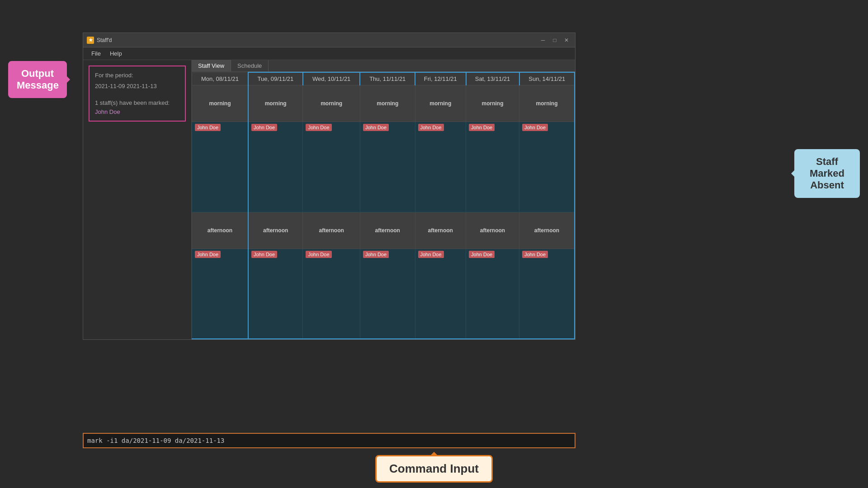 This screenshot has width=868, height=488. I want to click on annotation-staff-marked: Staff Marked Absent, so click(827, 174).